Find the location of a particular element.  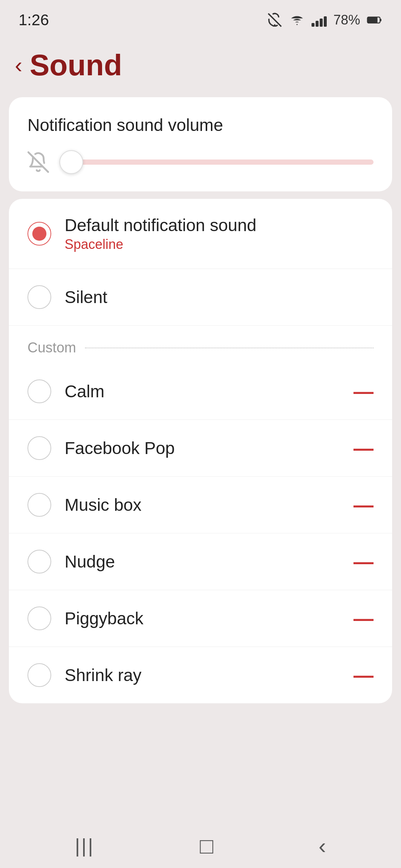

default-text-block: Default notification sound Spaceline is located at coordinates (219, 234).